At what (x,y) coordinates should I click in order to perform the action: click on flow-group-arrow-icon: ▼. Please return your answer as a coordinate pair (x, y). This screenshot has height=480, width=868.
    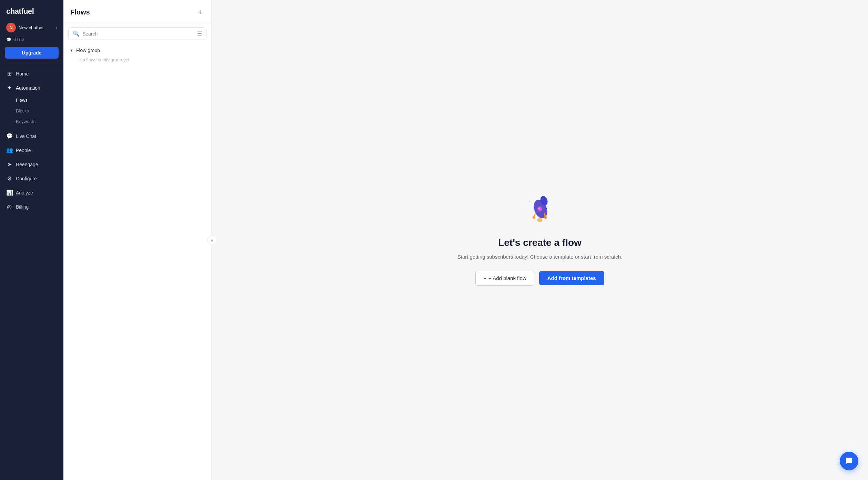
    Looking at the image, I should click on (72, 50).